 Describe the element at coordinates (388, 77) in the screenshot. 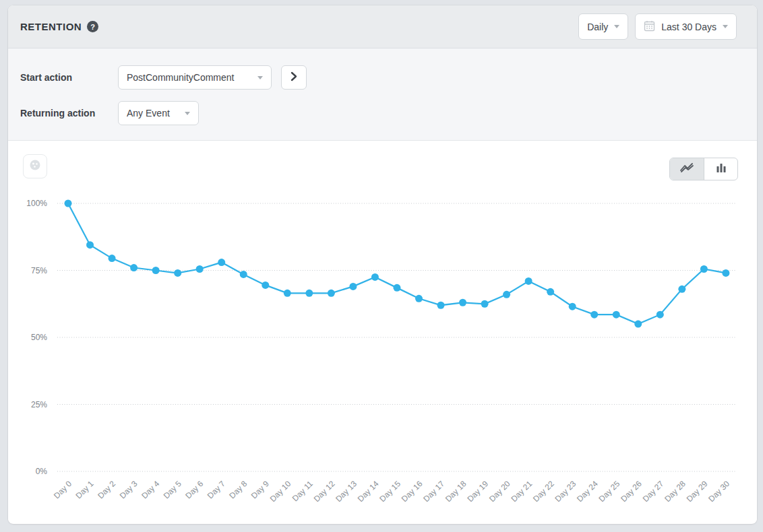

I see `start-action-row: Start action PostCommunityComment` at that location.